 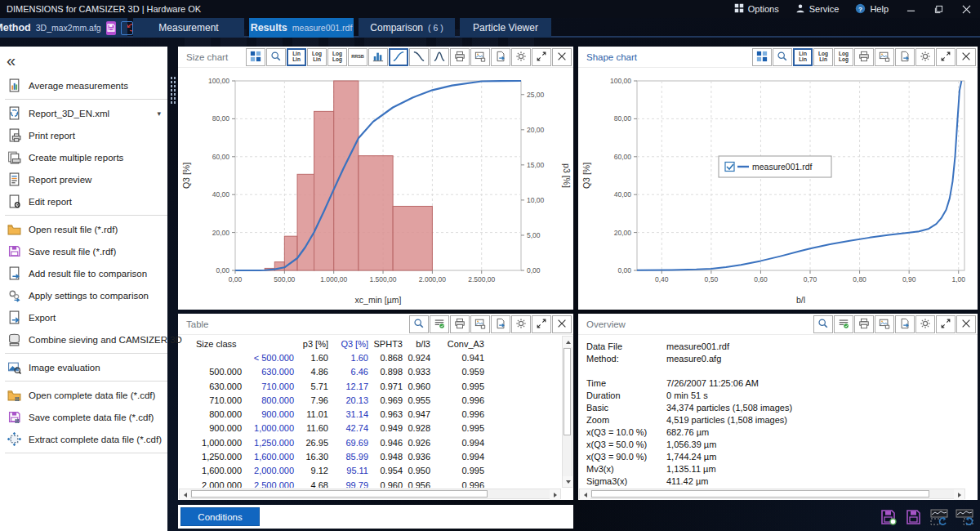 What do you see at coordinates (371, 456) in the screenshot?
I see `table-row: 1,250.0001,600.00016.3085.990.9480.9360.…` at bounding box center [371, 456].